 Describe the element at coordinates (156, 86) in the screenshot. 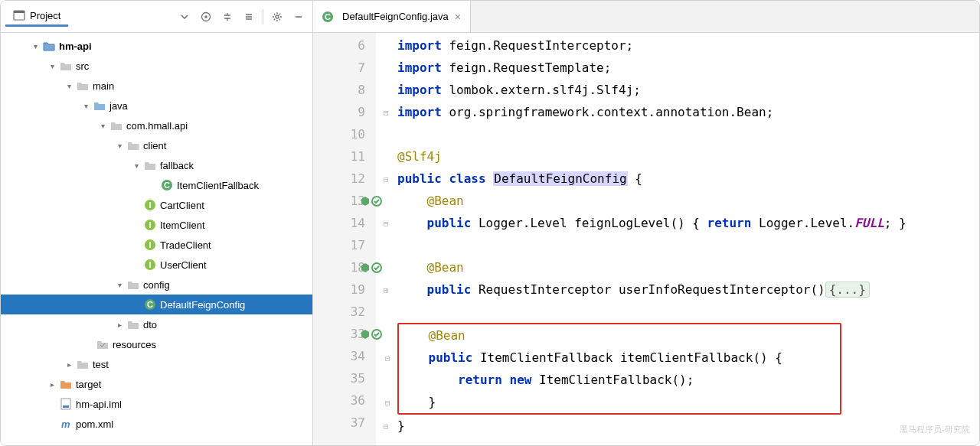

I see `tree-main: ▾main` at that location.